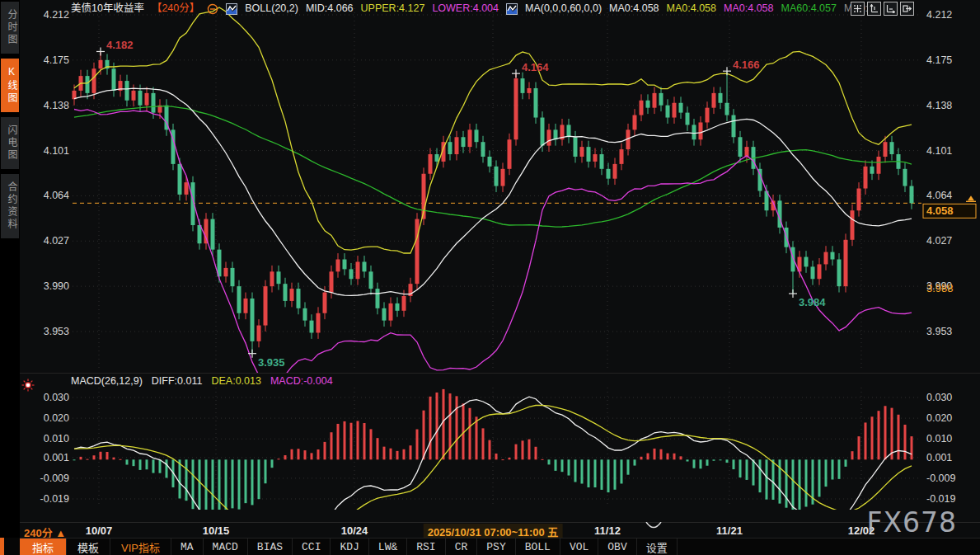 The height and width of the screenshot is (555, 980). Describe the element at coordinates (940, 418) in the screenshot. I see `macd-axis-label-right: 0.020` at that location.